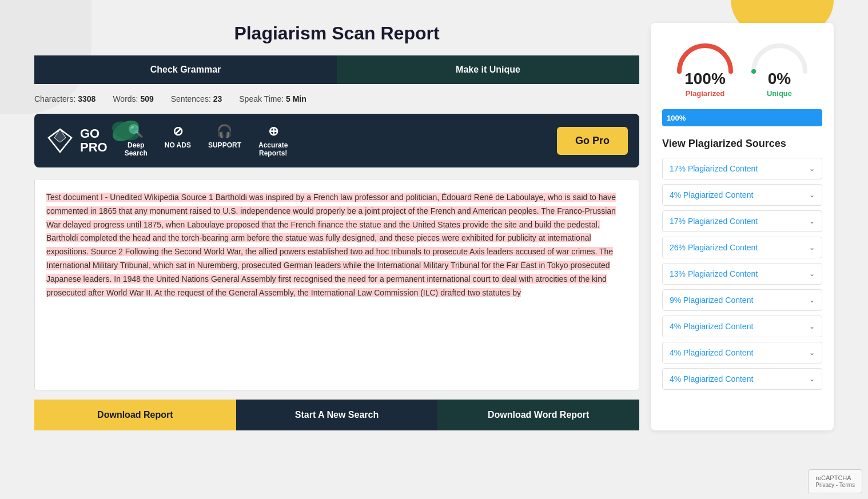 The height and width of the screenshot is (499, 868). What do you see at coordinates (705, 54) in the screenshot?
I see `plagiarized-gauge-svg` at bounding box center [705, 54].